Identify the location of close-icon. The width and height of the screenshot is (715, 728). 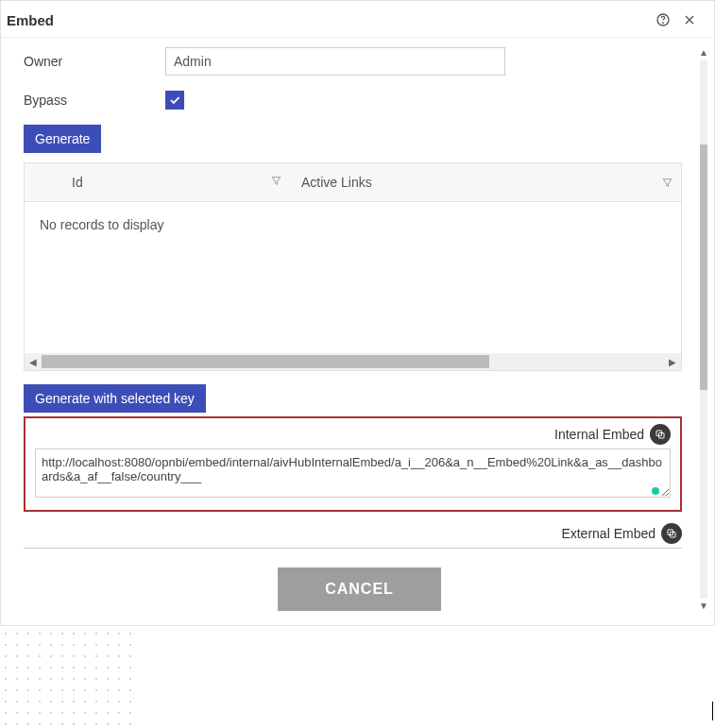
(689, 20).